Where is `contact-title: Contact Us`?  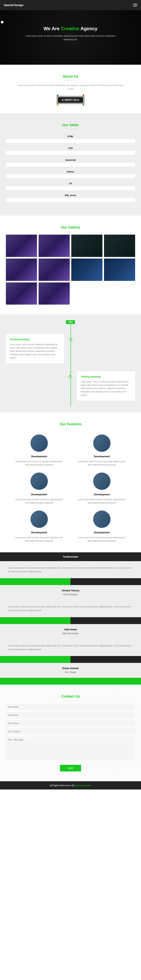
contact-title: Contact Us is located at coordinates (71, 698).